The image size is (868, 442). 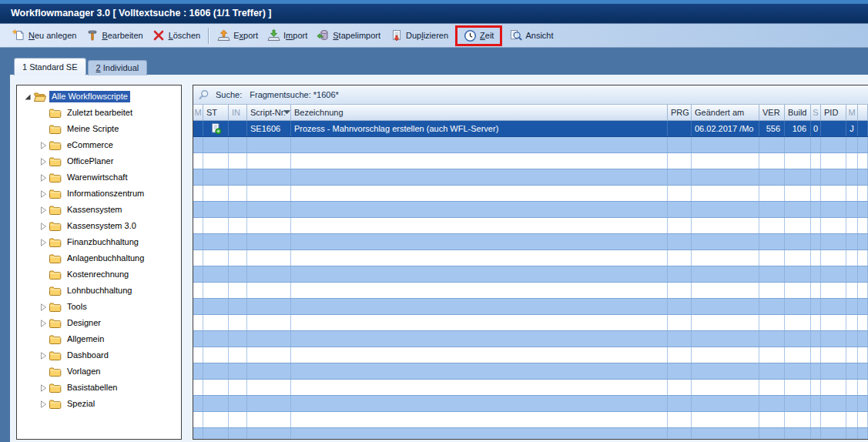 I want to click on column-header-st: ST, so click(x=216, y=112).